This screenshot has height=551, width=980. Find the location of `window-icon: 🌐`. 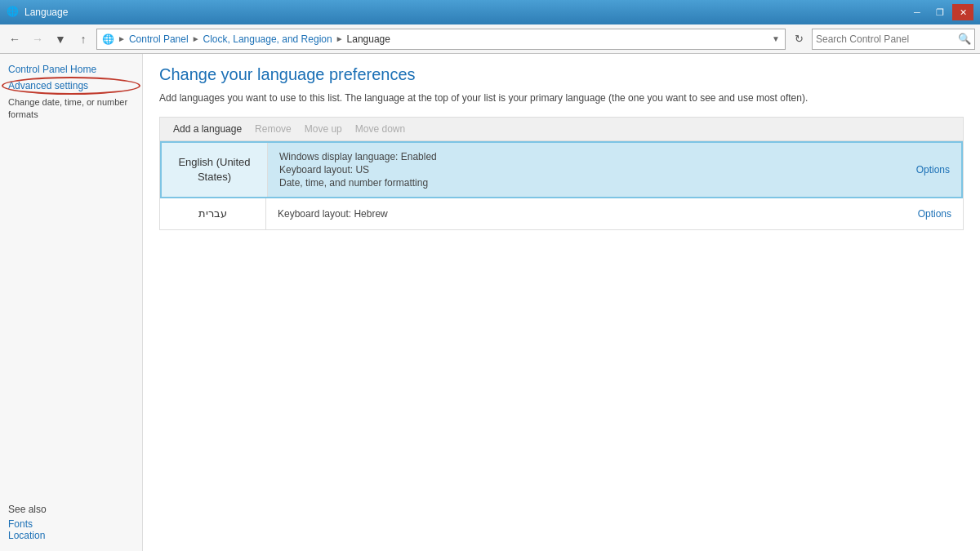

window-icon: 🌐 is located at coordinates (13, 12).